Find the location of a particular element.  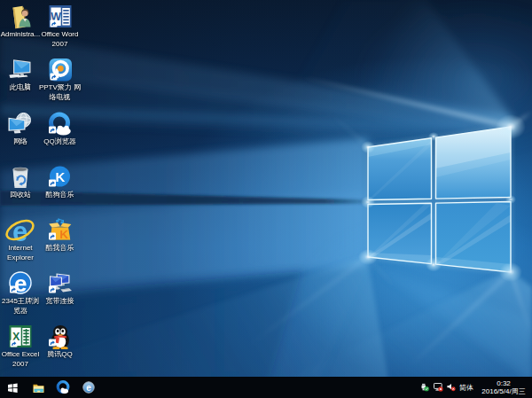

svg-text: e is located at coordinates (89, 388).